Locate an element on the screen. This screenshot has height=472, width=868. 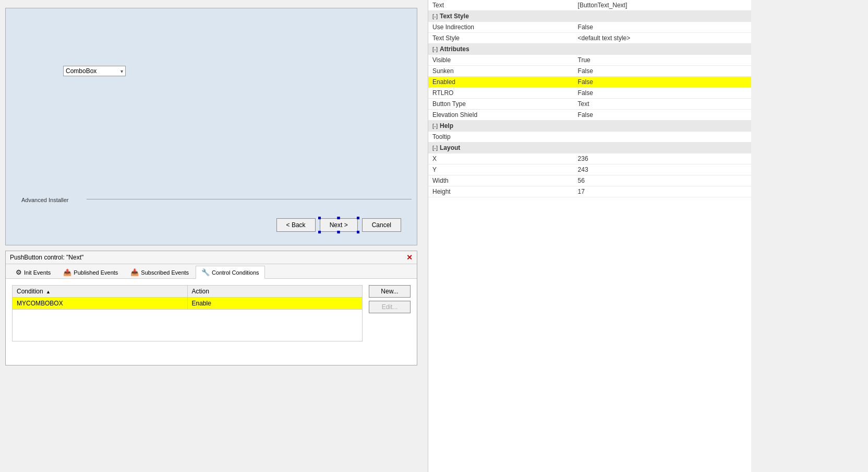
empty-table-area is located at coordinates (187, 325).